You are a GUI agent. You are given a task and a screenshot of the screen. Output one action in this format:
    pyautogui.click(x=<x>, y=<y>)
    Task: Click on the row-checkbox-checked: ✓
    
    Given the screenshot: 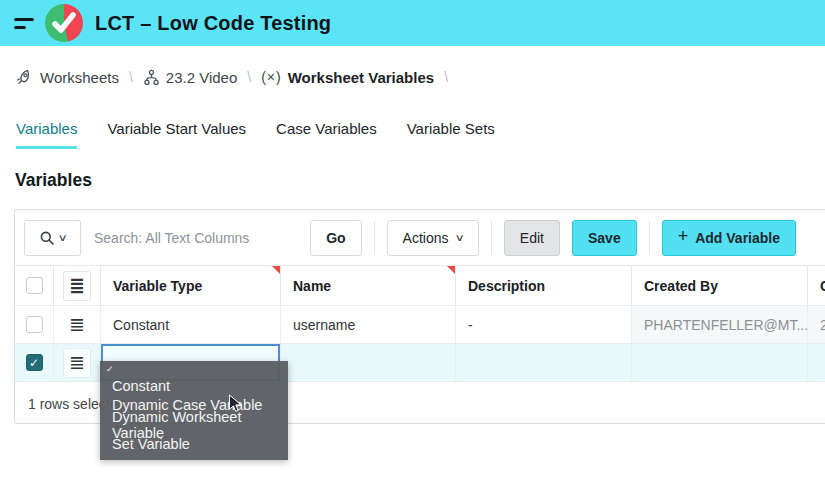 What is the action you would take?
    pyautogui.click(x=34, y=362)
    